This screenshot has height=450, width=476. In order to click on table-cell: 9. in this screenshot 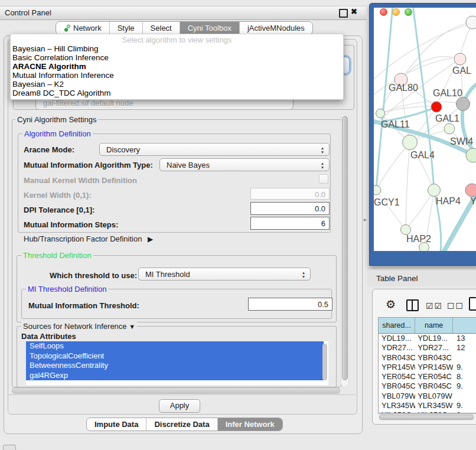, I will do `click(464, 406)`.